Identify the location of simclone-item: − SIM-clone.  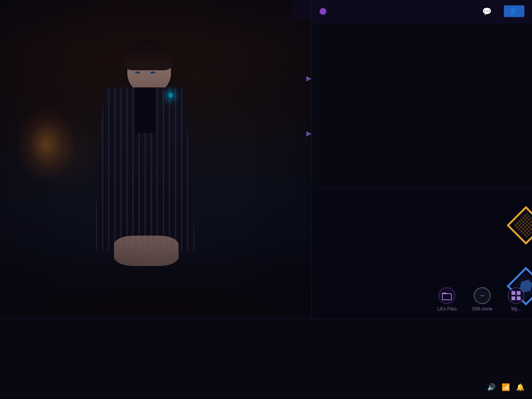
(482, 299).